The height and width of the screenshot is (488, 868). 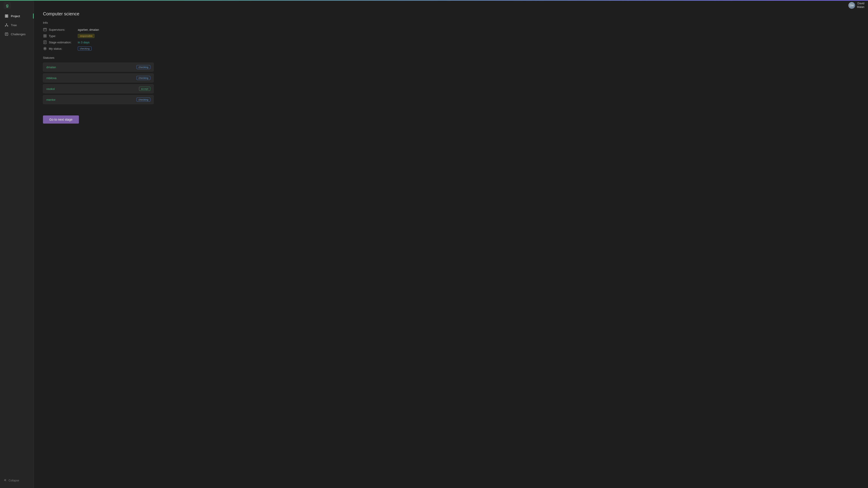 I want to click on sidebar-item-challenges: Challenges, so click(x=17, y=34).